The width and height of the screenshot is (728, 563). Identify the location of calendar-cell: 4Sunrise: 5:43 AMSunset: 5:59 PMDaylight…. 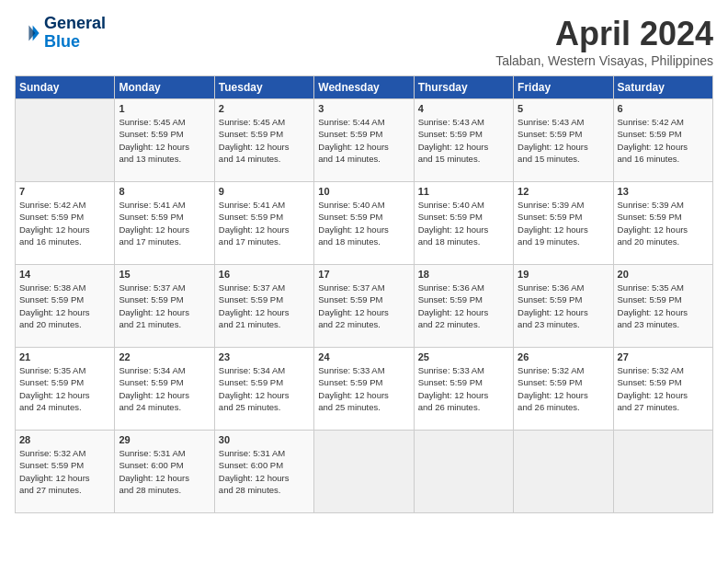
(463, 141).